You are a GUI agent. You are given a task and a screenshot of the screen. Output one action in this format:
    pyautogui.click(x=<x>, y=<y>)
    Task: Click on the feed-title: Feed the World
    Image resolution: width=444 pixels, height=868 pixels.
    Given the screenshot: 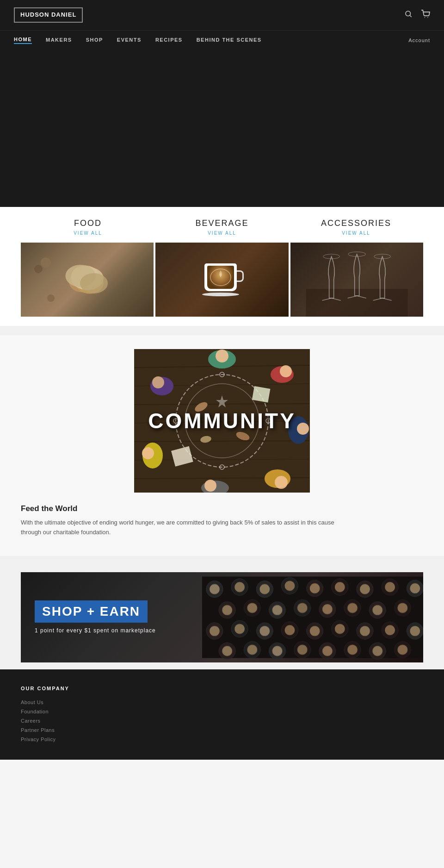 What is the action you would take?
    pyautogui.click(x=222, y=509)
    